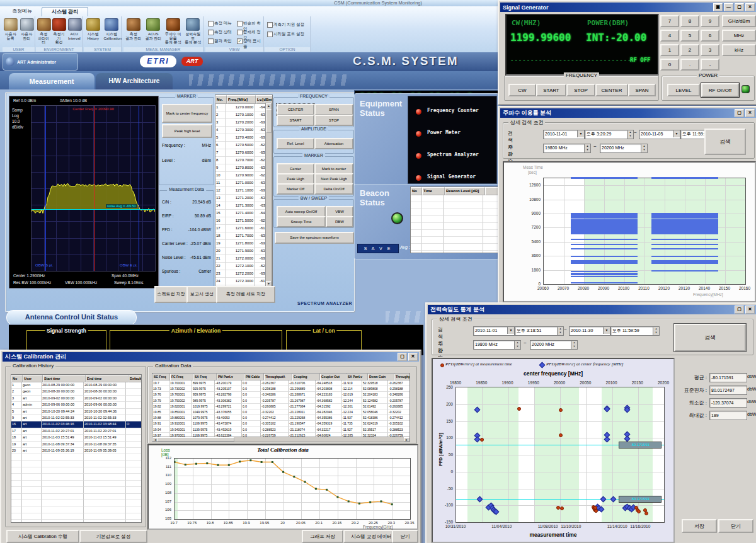 The width and height of the screenshot is (756, 543). I want to click on column-header: User, so click(33, 379).